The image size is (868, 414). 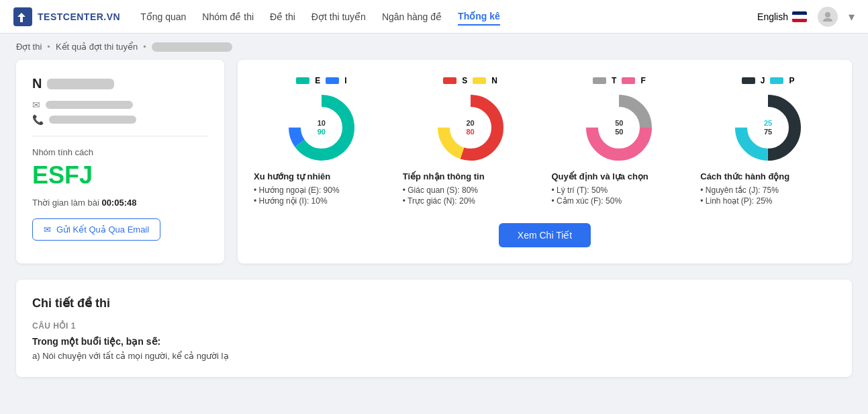 I want to click on candidate-initial: N, so click(x=37, y=83).